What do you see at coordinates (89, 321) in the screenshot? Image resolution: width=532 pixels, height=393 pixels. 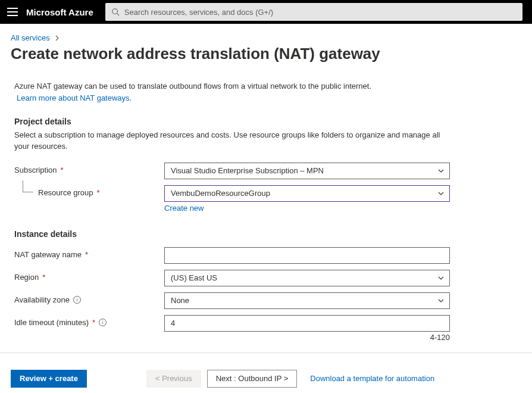 I see `idle-timeout-label: Idle timeout (minutes) * i` at bounding box center [89, 321].